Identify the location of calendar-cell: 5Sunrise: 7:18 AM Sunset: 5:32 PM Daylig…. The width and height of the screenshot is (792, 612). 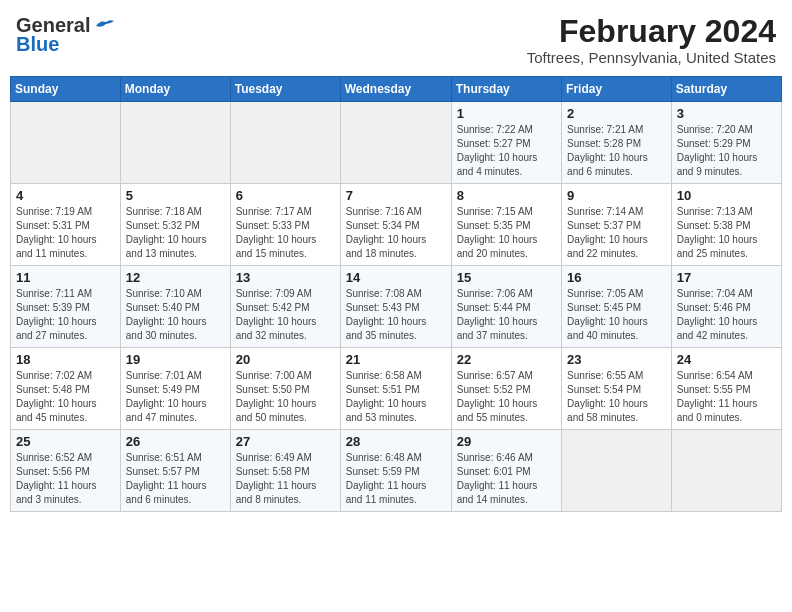
(175, 225).